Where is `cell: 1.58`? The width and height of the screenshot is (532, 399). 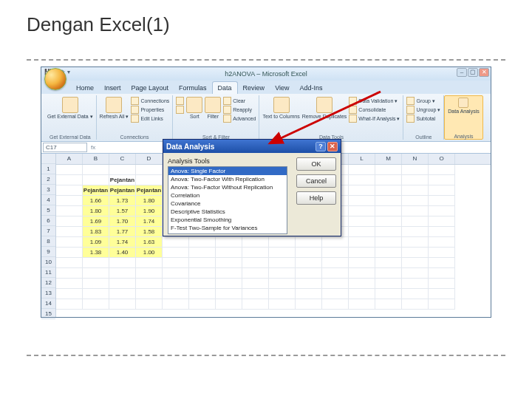 cell: 1.58 is located at coordinates (149, 232).